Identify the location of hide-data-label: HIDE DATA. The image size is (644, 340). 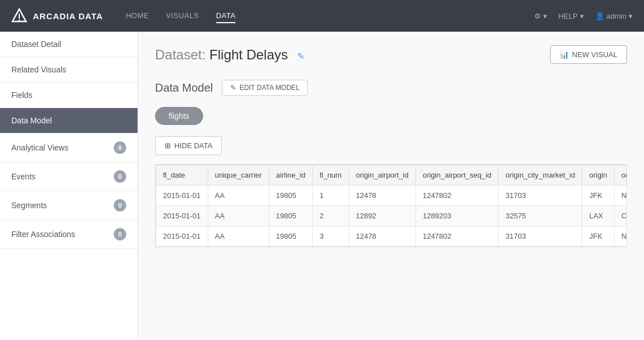
(194, 146).